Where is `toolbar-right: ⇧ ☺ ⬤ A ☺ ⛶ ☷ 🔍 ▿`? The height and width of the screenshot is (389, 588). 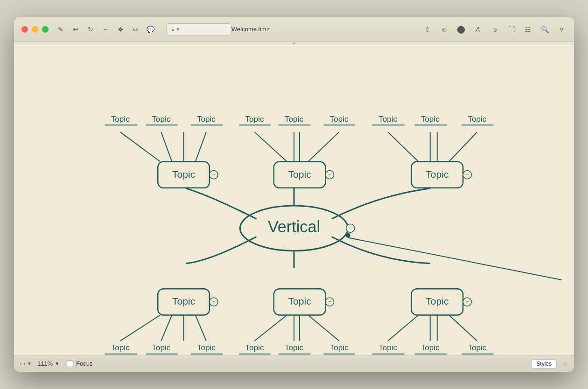
toolbar-right: ⇧ ☺ ⬤ A ☺ ⛶ ☷ 🔍 ▿ is located at coordinates (495, 29).